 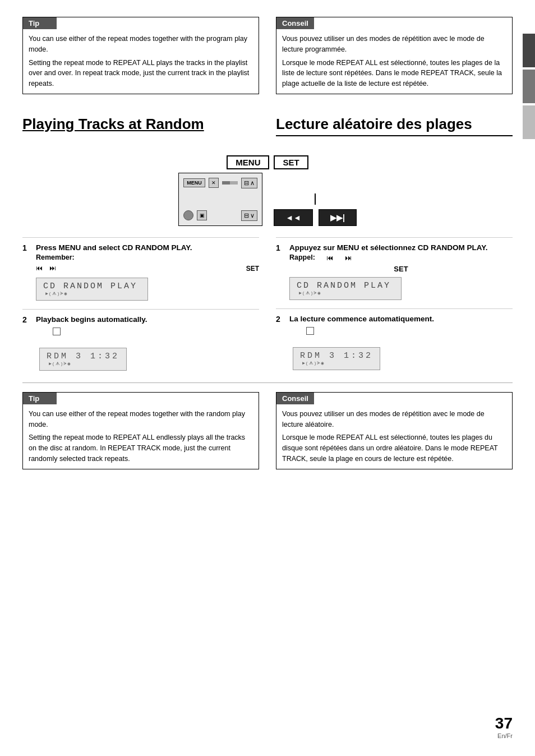 I want to click on rappel-row-right: Rappel: ⏮ ⏭, so click(x=401, y=258).